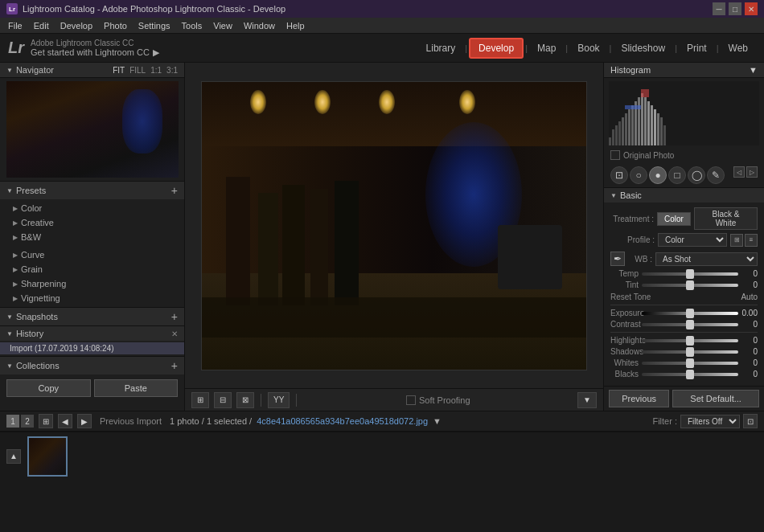 The image size is (764, 532). I want to click on preset-color-header: ▶ Color, so click(92, 208).